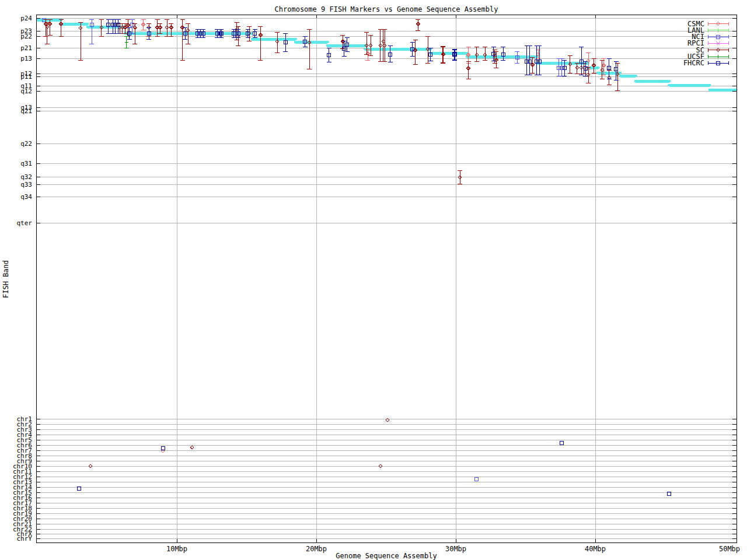  I want to click on legend-label-fhcrc: FHCRC, so click(694, 63).